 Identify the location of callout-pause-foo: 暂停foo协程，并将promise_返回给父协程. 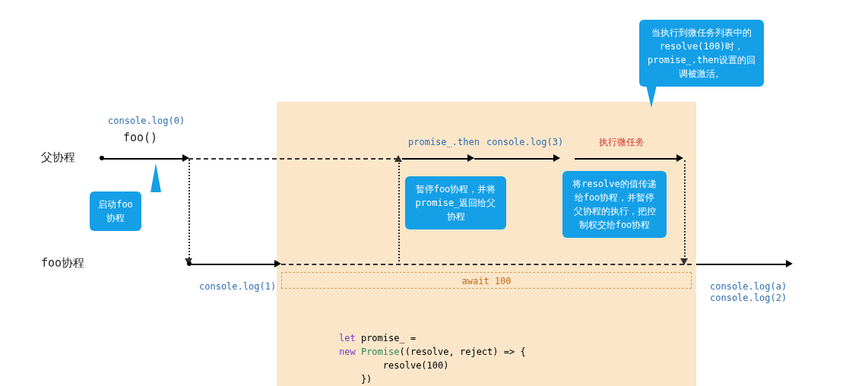
(456, 203).